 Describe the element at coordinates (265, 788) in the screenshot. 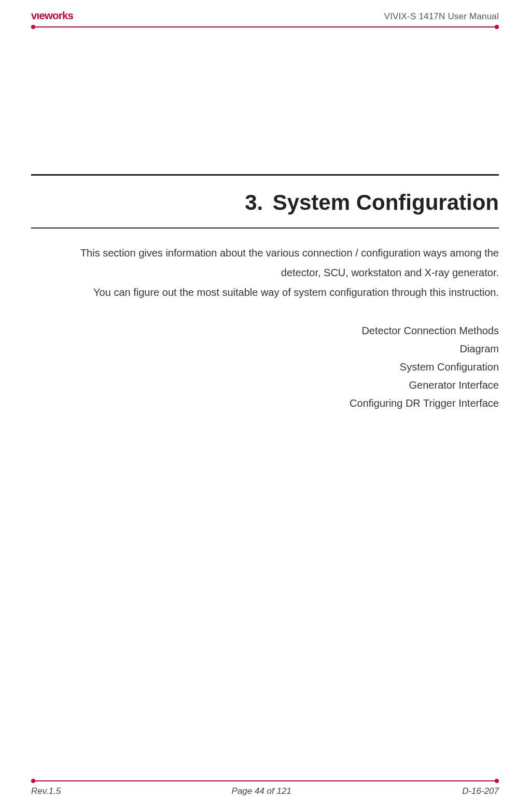

I see `footer: Rev.1.5 Page 44 of 121 D-16-207` at that location.